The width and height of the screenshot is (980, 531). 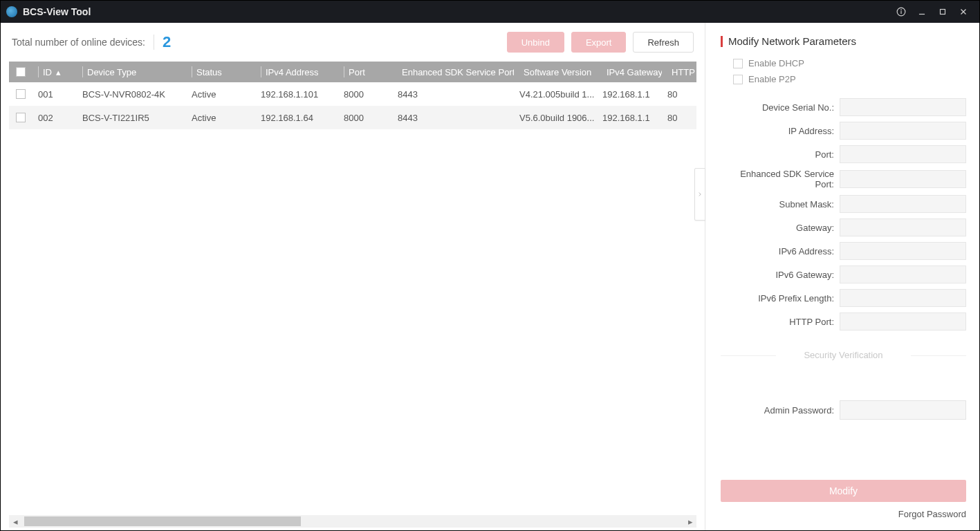 I want to click on horizontal-scrollbar: ◂ ▸, so click(x=353, y=521).